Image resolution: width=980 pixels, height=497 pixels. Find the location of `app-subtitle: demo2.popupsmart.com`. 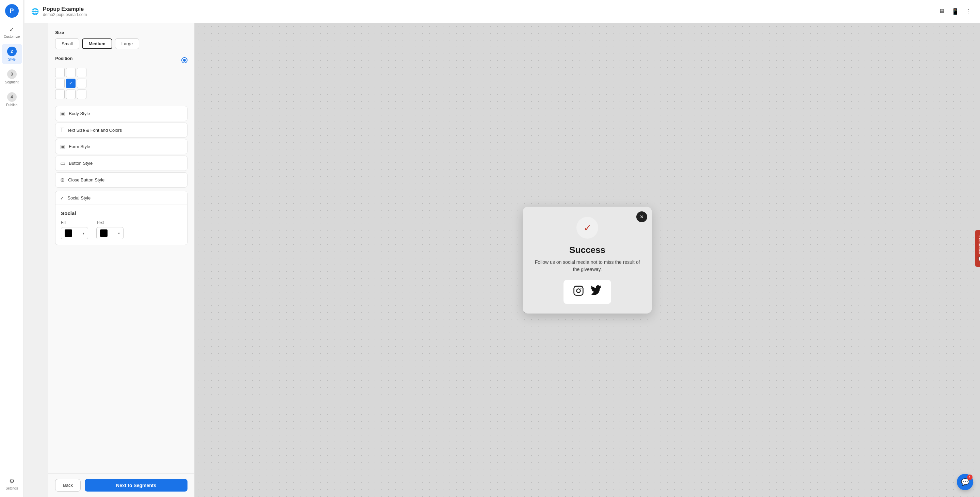

app-subtitle: demo2.popupsmart.com is located at coordinates (488, 14).